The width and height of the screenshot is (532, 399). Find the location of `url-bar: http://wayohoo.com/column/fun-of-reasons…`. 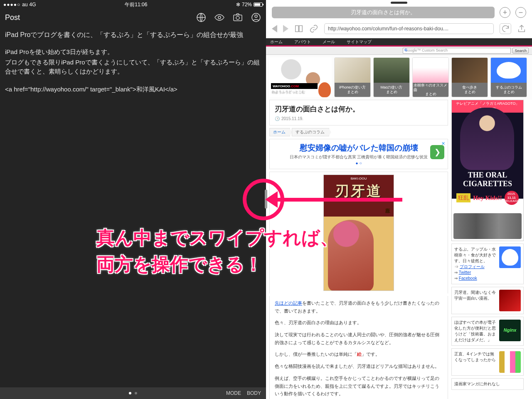

url-bar: http://wayohoo.com/column/fun-of-reasons… is located at coordinates (409, 29).